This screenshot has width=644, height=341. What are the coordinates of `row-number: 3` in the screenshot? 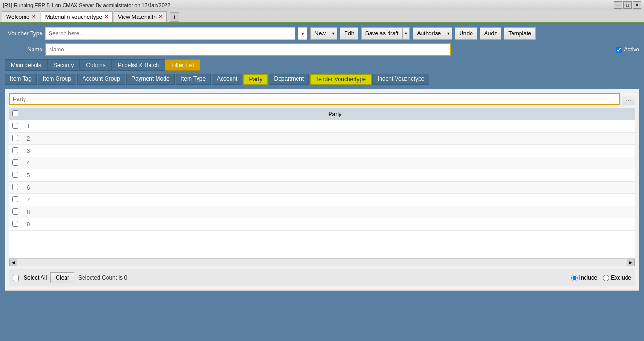 It's located at (28, 151).